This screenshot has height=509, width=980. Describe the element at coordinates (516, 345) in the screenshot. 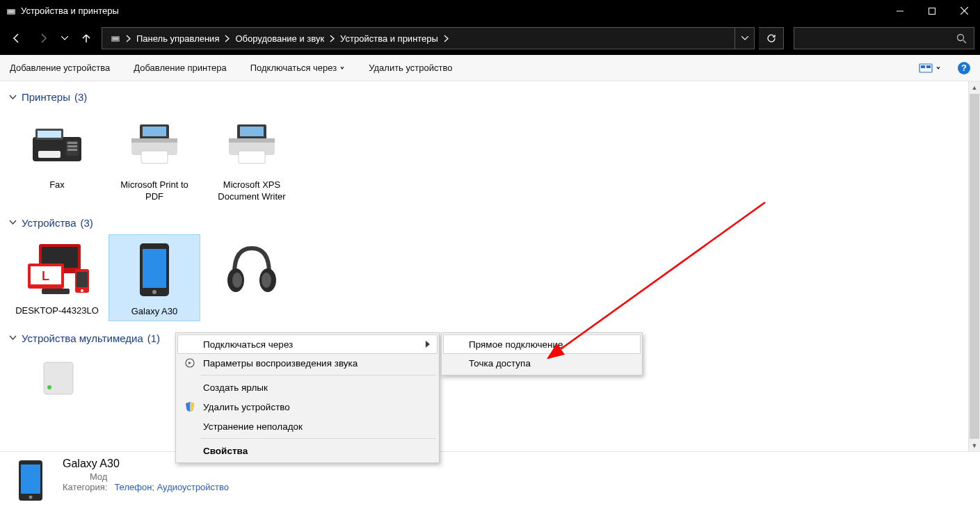

I see `menu-label: Прямое подключение` at that location.